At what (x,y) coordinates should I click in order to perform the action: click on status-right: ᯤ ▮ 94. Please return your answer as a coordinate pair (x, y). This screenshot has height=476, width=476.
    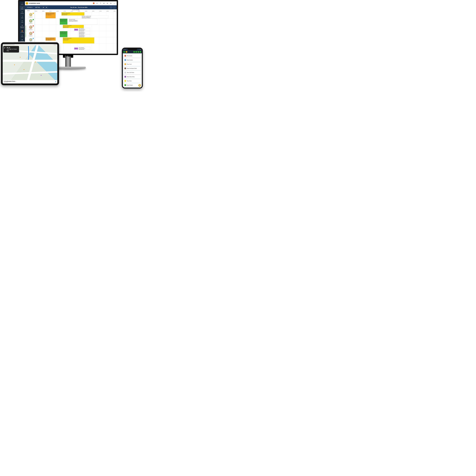
    Looking at the image, I should click on (140, 50).